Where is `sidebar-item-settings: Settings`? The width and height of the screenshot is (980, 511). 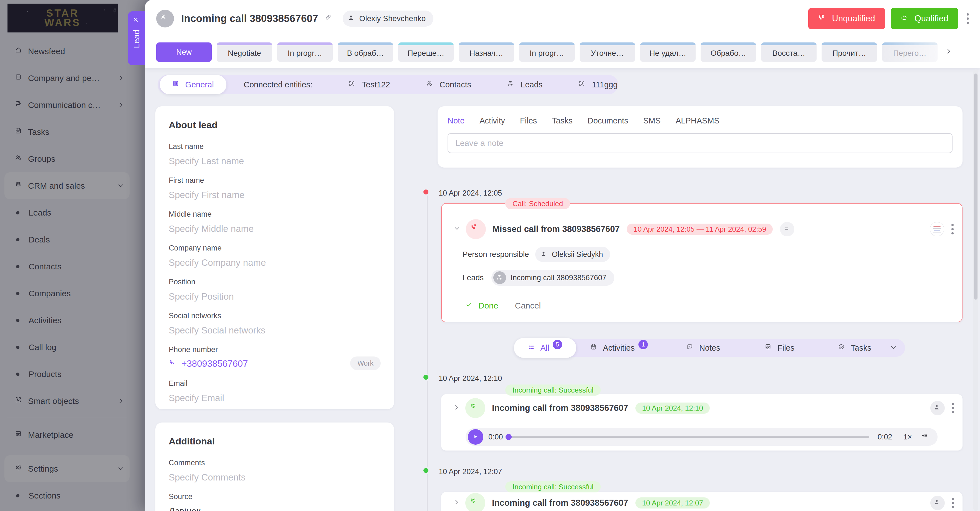 sidebar-item-settings: Settings is located at coordinates (67, 469).